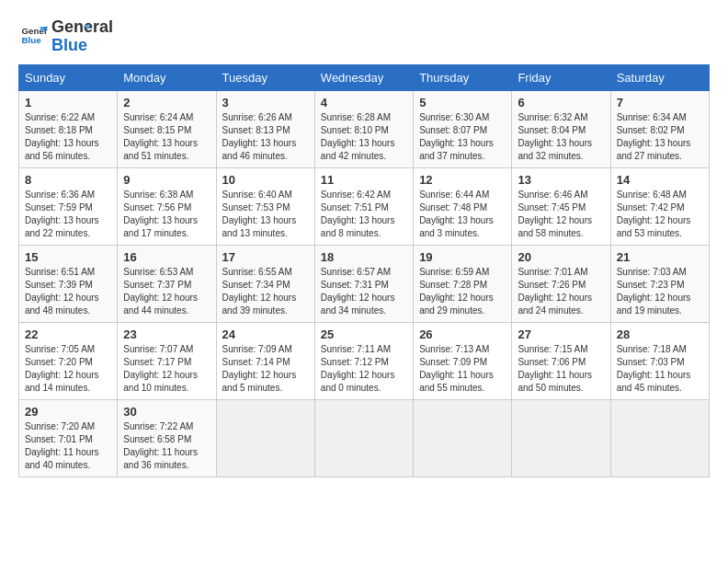 The image size is (728, 563). What do you see at coordinates (462, 214) in the screenshot?
I see `day-info: Sunrise: 6:44 AM Sunset: 7:48 PM Dayligh…` at bounding box center [462, 214].